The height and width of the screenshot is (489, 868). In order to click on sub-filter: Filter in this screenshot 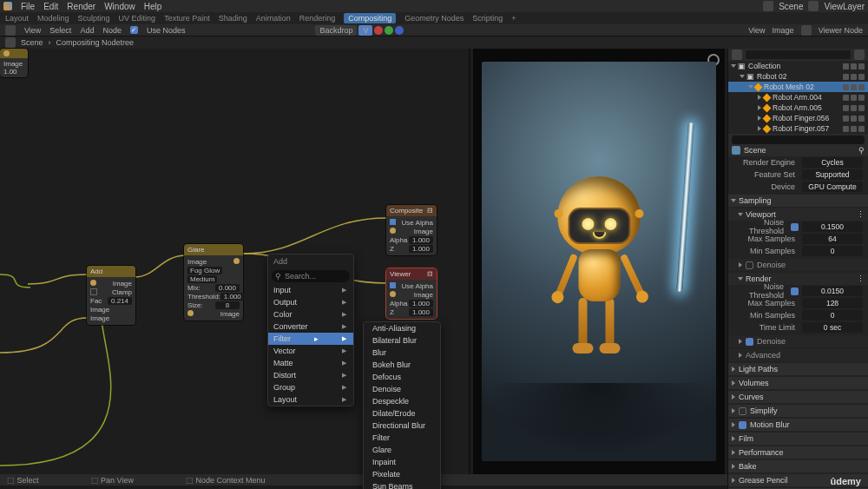, I will do `click(402, 438)`.